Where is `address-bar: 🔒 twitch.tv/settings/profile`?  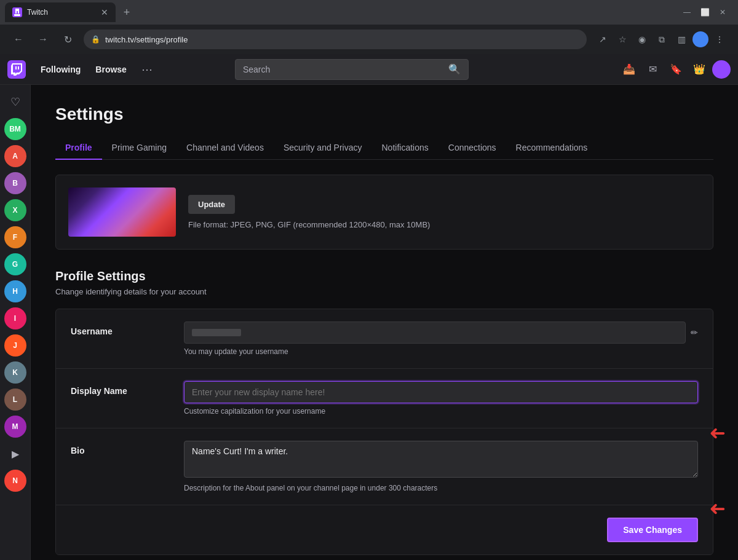
address-bar: 🔒 twitch.tv/settings/profile is located at coordinates (335, 39).